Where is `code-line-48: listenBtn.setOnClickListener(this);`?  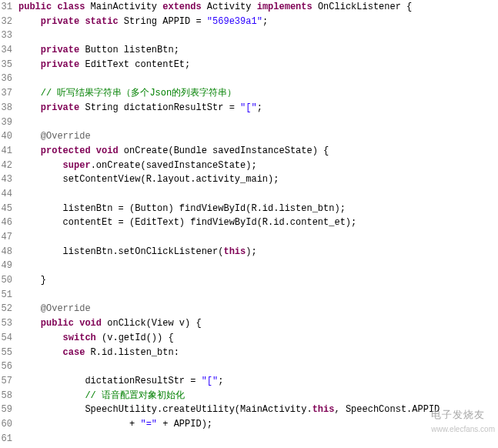
code-line-48: listenBtn.setOnClickListener(this); is located at coordinates (259, 252).